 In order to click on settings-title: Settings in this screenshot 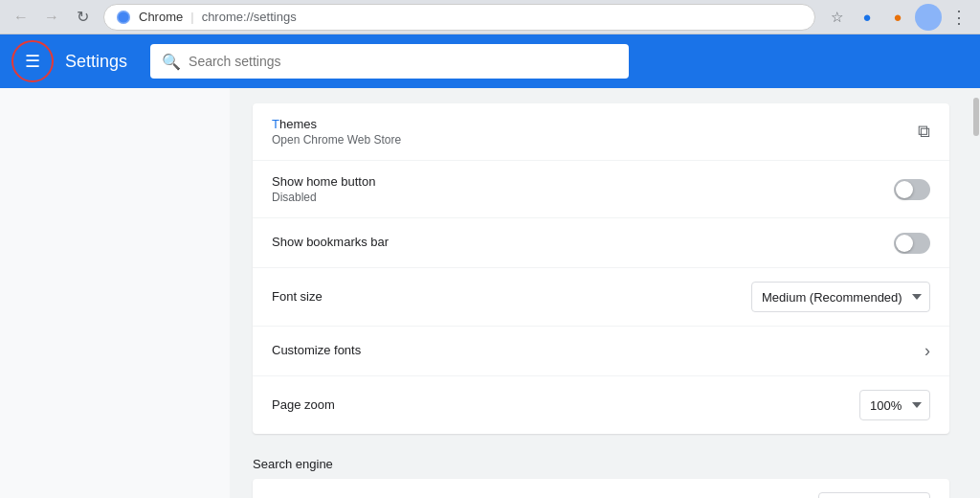, I will do `click(96, 61)`.